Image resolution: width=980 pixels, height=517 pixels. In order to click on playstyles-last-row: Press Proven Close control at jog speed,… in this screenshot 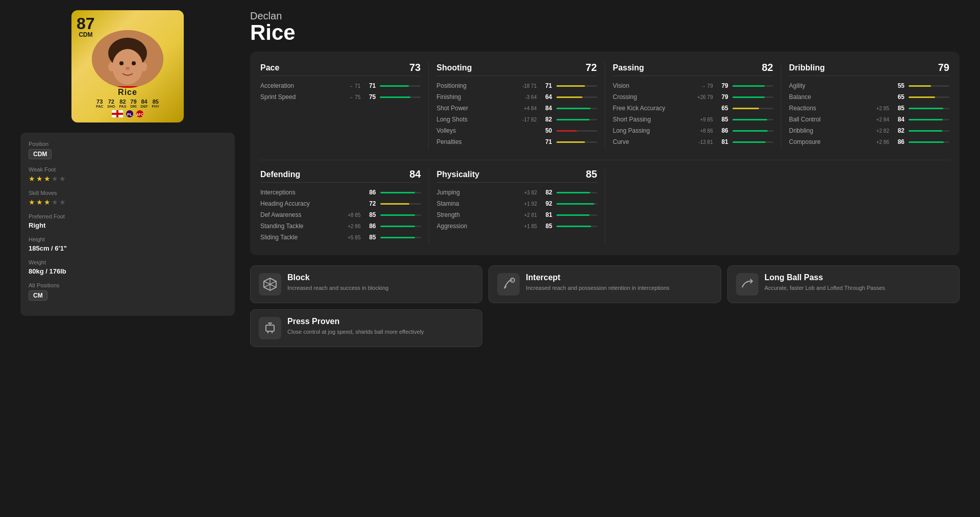, I will do `click(605, 328)`.